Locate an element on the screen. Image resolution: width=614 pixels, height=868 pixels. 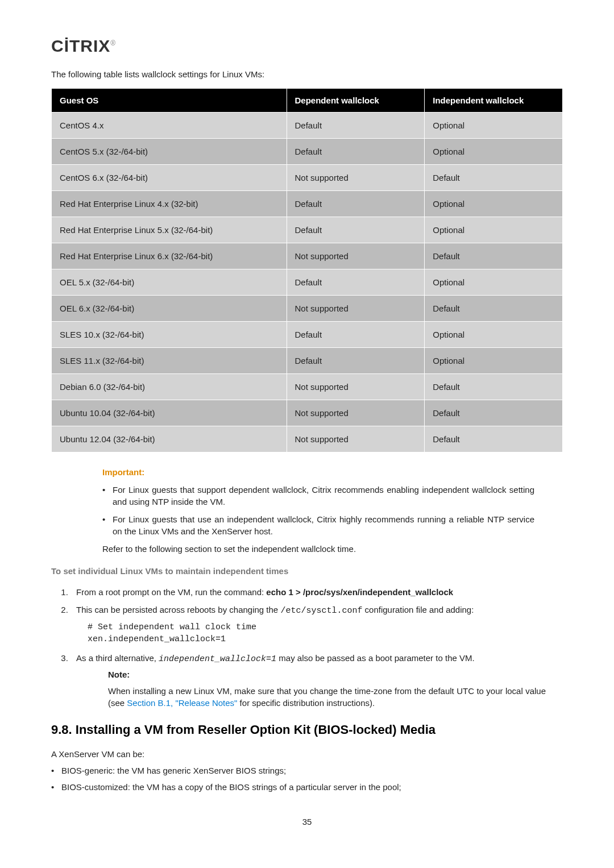
cell-os: CentOS 4.x is located at coordinates (169, 126).